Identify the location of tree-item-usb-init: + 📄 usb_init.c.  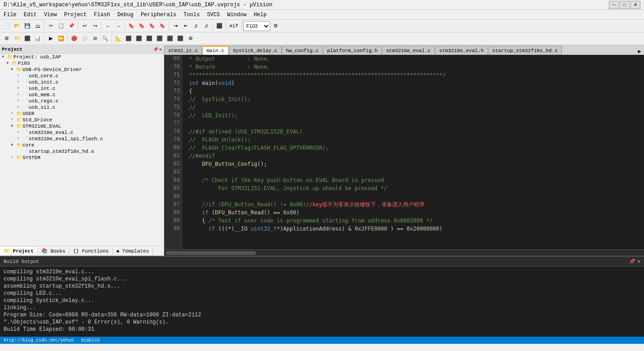
(82, 82).